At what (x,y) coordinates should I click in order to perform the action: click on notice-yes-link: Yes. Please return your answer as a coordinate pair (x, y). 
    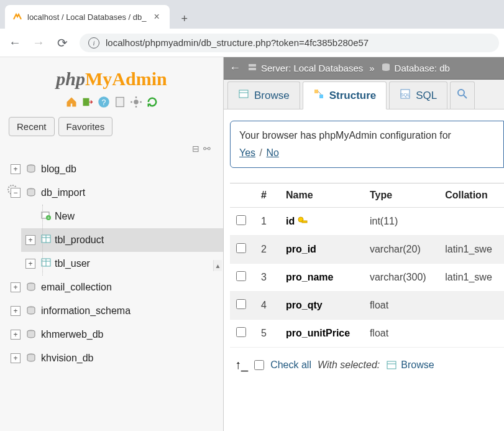
    Looking at the image, I should click on (247, 153).